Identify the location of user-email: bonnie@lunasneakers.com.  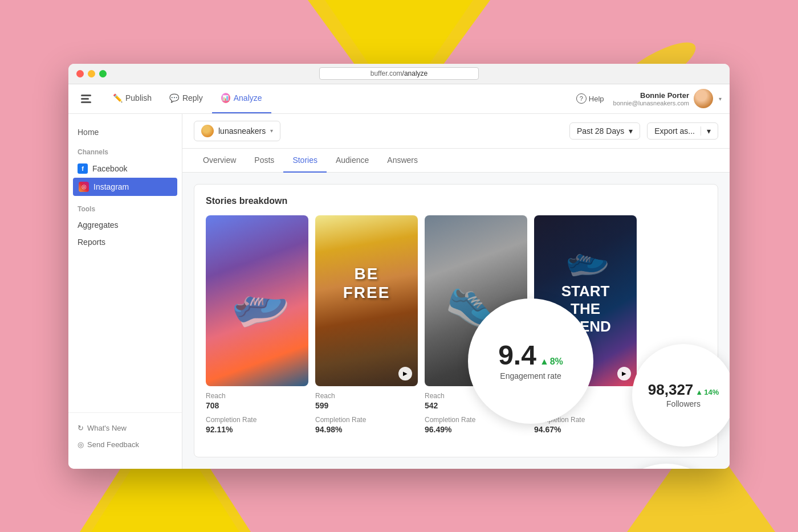
(651, 103).